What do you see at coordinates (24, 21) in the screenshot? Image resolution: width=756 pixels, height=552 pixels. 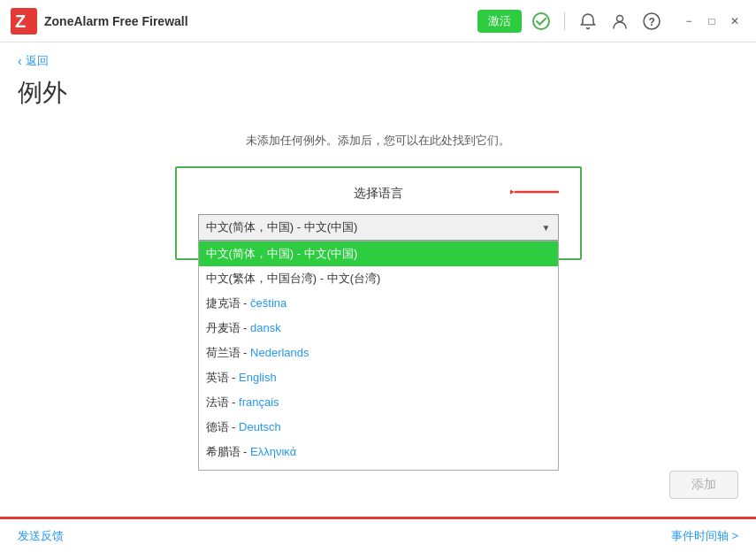 I see `app-logo-icon: Z` at bounding box center [24, 21].